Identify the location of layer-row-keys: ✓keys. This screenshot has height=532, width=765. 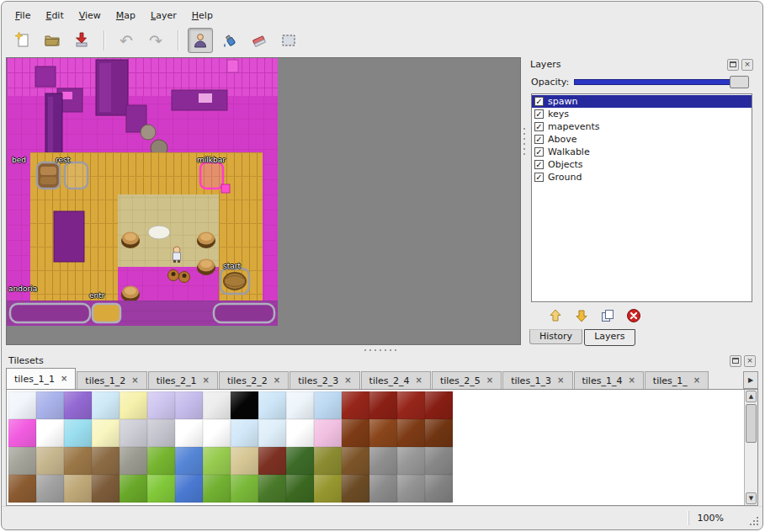
(641, 114).